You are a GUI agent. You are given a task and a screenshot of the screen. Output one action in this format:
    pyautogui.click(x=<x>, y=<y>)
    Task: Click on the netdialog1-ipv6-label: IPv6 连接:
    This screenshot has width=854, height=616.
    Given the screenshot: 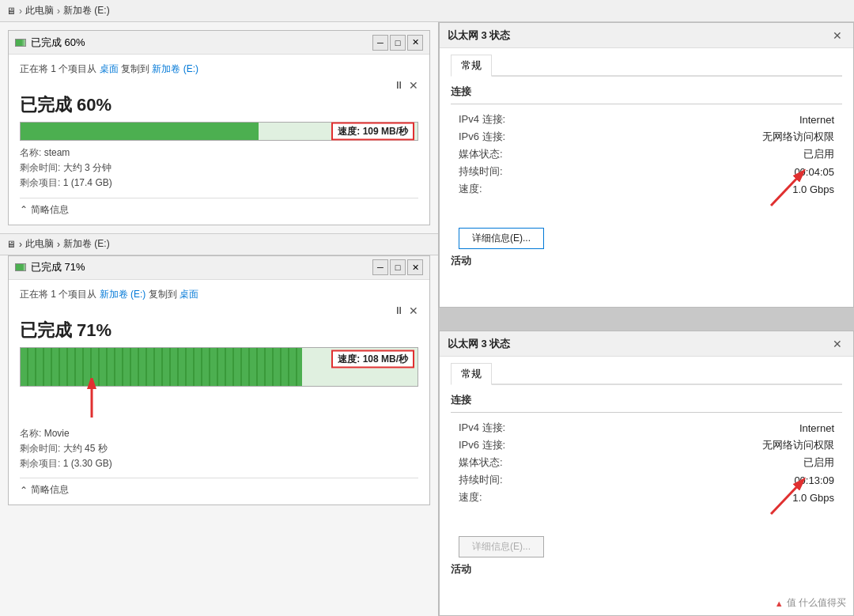 What is the action you would take?
    pyautogui.click(x=482, y=137)
    